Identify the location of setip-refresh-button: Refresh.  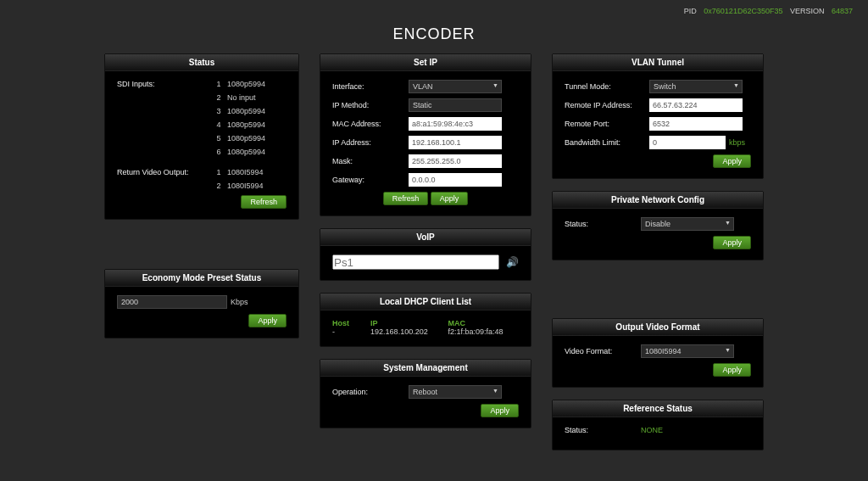
(406, 199).